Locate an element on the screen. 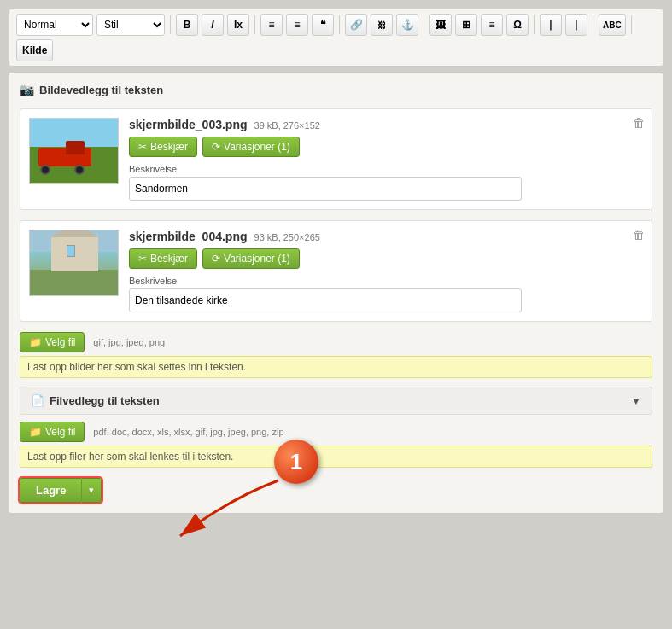 This screenshot has width=672, height=629. crop-btn-2: ✂ Beskjær is located at coordinates (163, 259).